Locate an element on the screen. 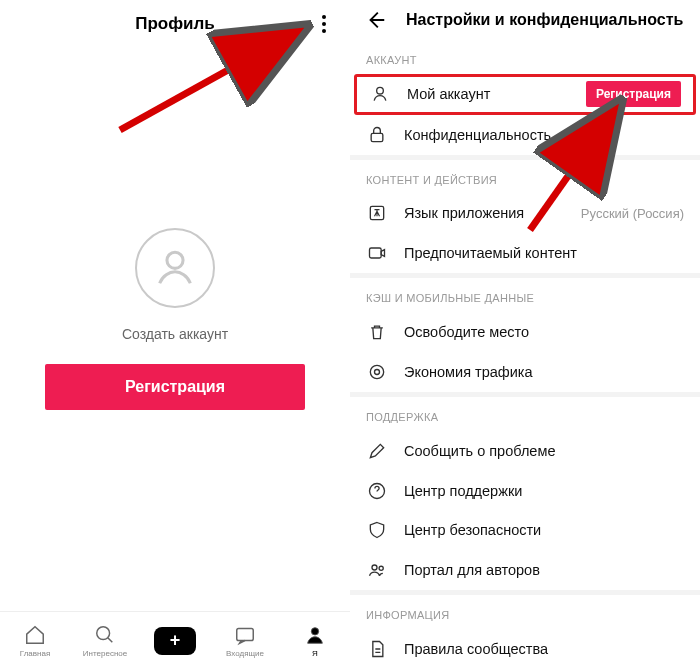  avatar-placeholder is located at coordinates (175, 268).